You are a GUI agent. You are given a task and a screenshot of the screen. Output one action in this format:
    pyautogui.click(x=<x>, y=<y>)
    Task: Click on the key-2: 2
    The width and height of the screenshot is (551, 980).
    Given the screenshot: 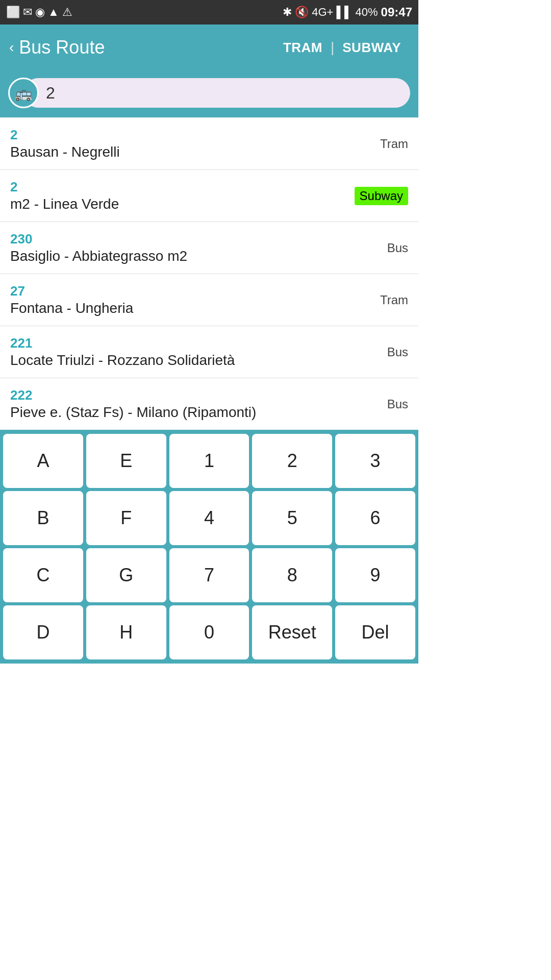 What is the action you would take?
    pyautogui.click(x=292, y=461)
    